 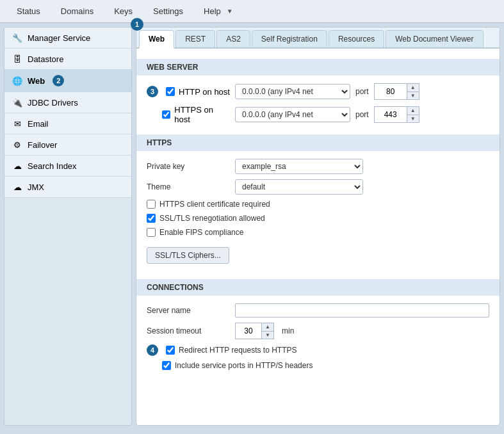 What do you see at coordinates (397, 115) in the screenshot?
I see `https-port-box: ▲ ▼` at bounding box center [397, 115].